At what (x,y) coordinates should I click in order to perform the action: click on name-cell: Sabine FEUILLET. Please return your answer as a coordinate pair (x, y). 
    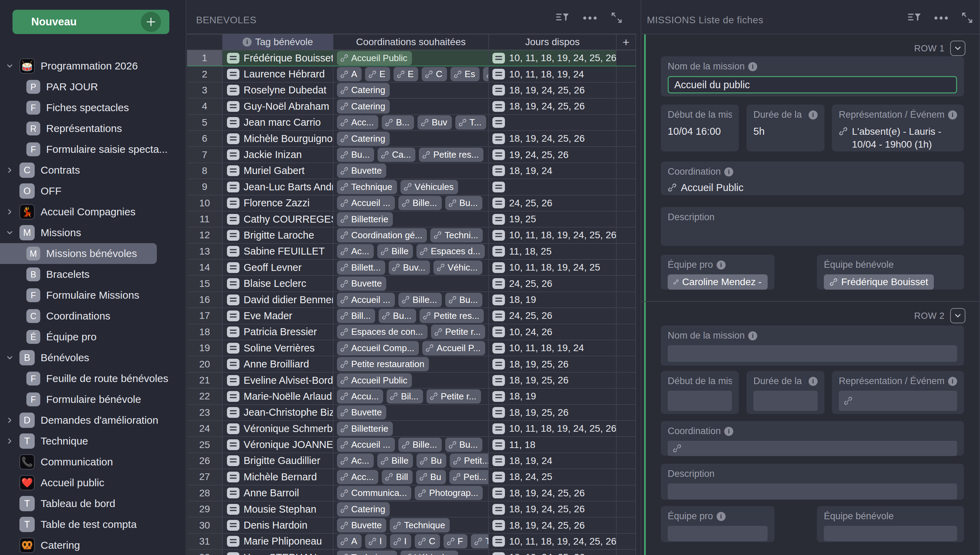
    Looking at the image, I should click on (278, 252).